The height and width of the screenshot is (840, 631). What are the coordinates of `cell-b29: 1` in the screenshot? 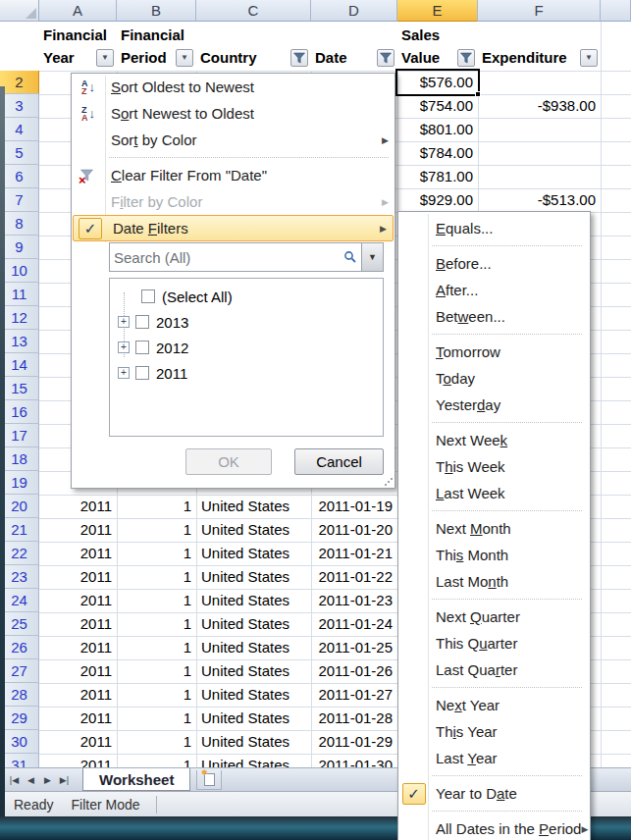 It's located at (157, 718).